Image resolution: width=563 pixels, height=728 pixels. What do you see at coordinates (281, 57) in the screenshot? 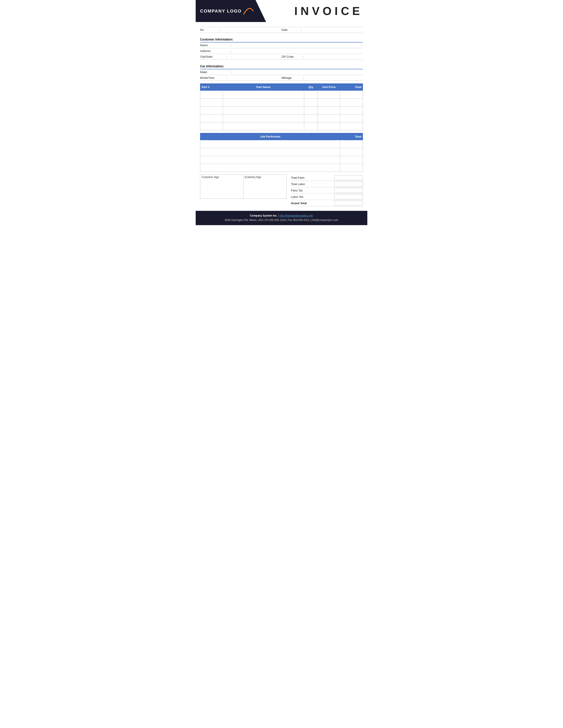
I see `customer-cityzip-row: City/State : ZIP Code :` at bounding box center [281, 57].